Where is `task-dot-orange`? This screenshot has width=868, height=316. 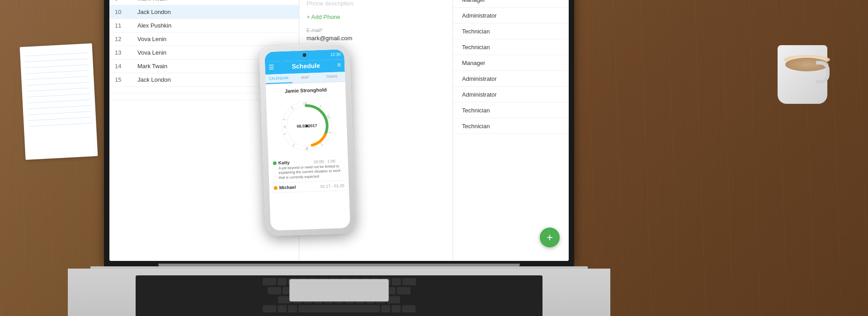
task-dot-orange is located at coordinates (276, 188).